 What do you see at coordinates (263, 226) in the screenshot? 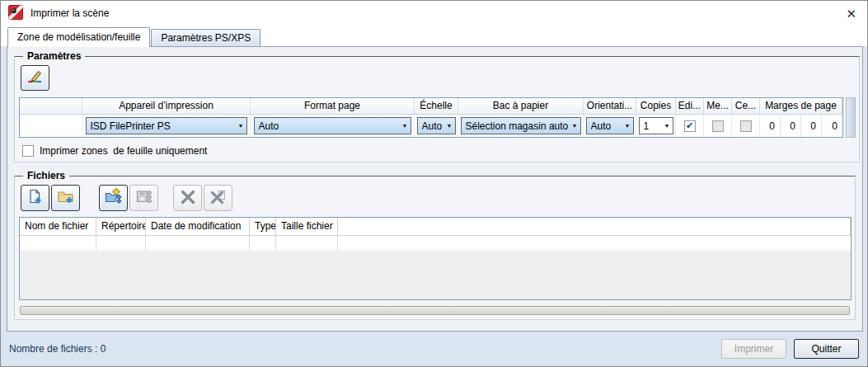
I see `col-header-type: Type` at bounding box center [263, 226].